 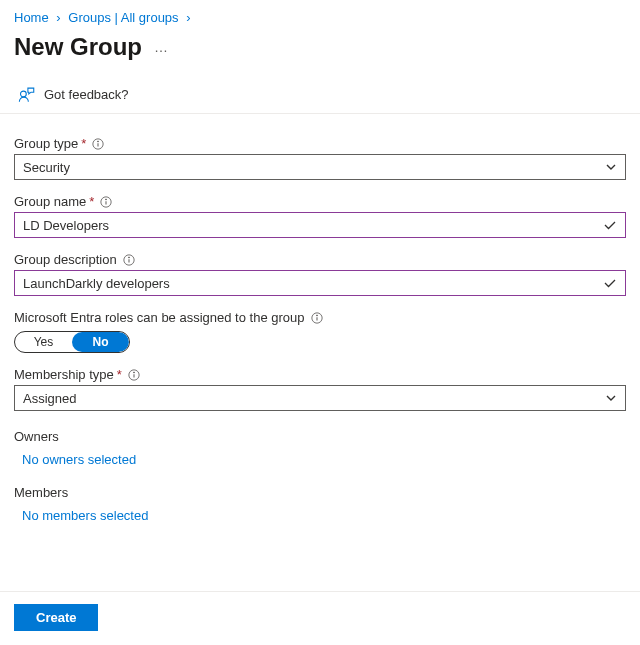 I want to click on group-name-input: LD Developers, so click(x=320, y=225).